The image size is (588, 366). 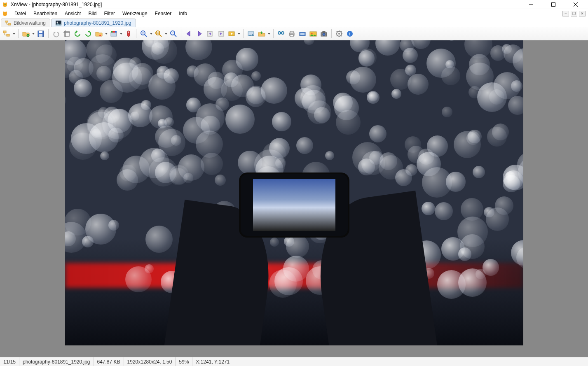 I want to click on open-button, so click(x=26, y=34).